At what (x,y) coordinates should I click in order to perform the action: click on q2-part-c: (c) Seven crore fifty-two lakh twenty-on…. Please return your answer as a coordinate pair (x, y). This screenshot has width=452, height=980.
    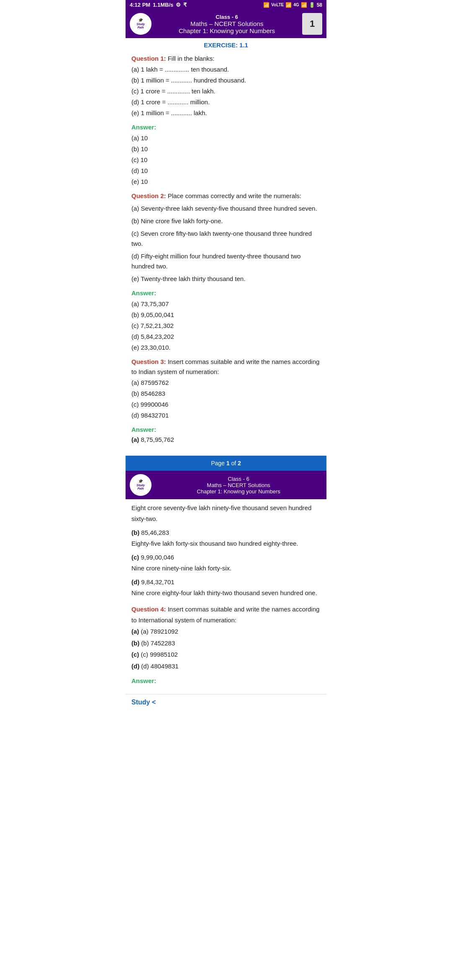
    Looking at the image, I should click on (226, 239).